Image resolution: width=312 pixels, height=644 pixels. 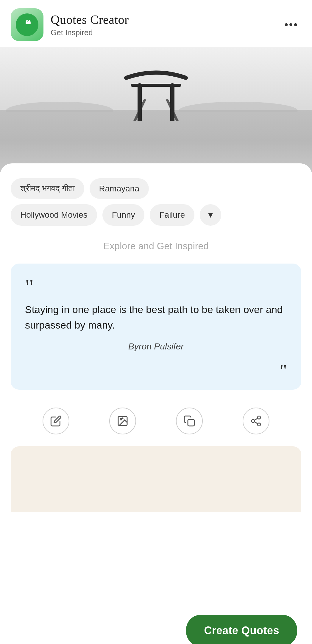 I want to click on quote-text: Staying in one place is the best path to…, so click(x=156, y=317).